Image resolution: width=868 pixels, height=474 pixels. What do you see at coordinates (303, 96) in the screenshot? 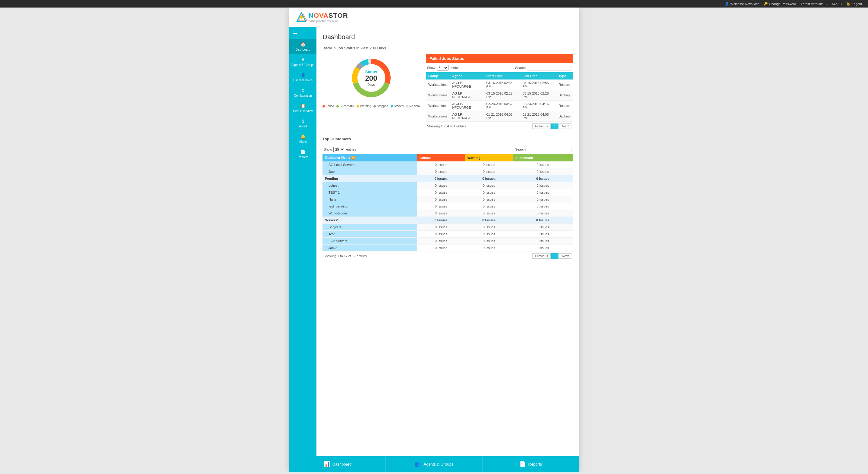
I see `sidebar-item-label: Configuration` at bounding box center [303, 96].